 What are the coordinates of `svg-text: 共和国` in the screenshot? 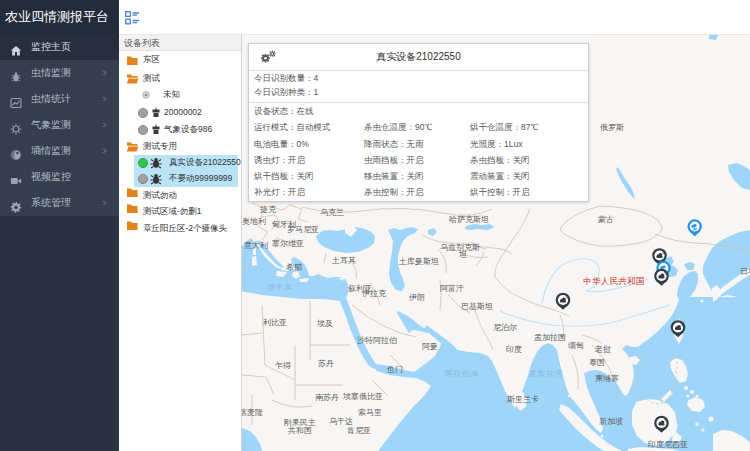 It's located at (300, 430).